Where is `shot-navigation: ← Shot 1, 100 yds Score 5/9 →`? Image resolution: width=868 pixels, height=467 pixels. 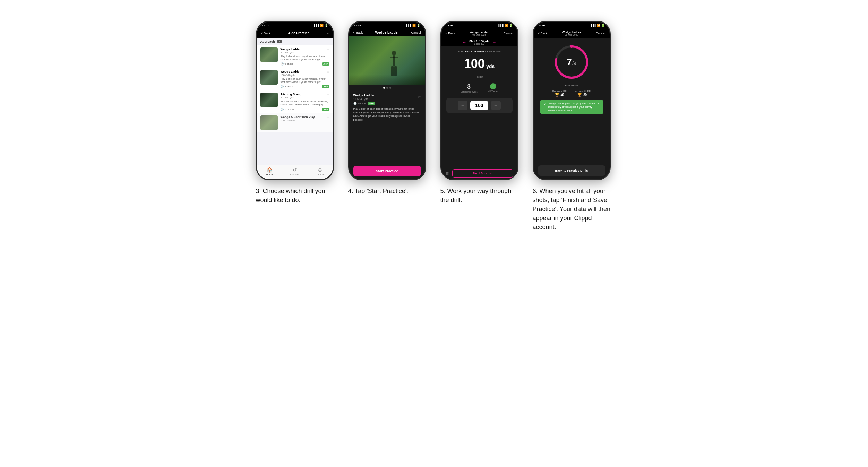
shot-navigation: ← Shot 1, 100 yds Score 5/9 → is located at coordinates (479, 42).